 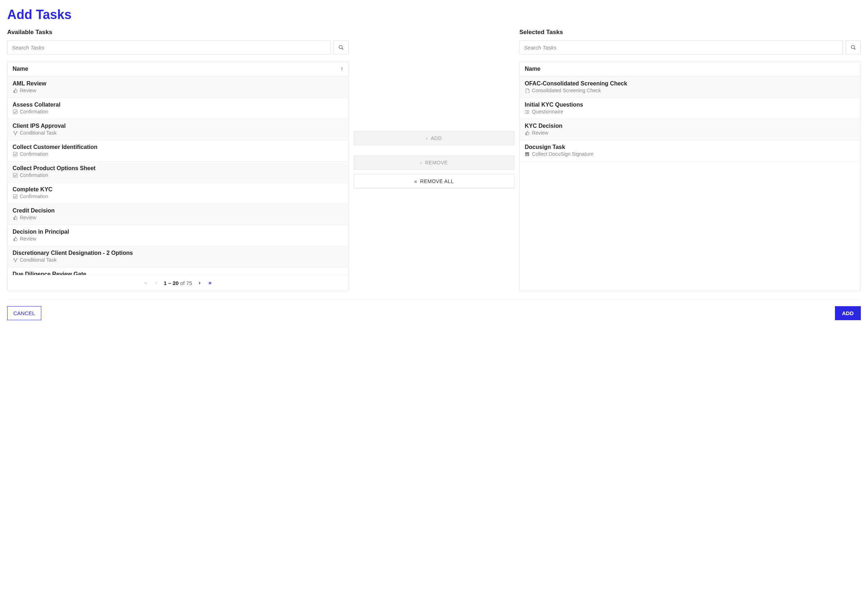 I want to click on available-search-button, so click(x=341, y=47).